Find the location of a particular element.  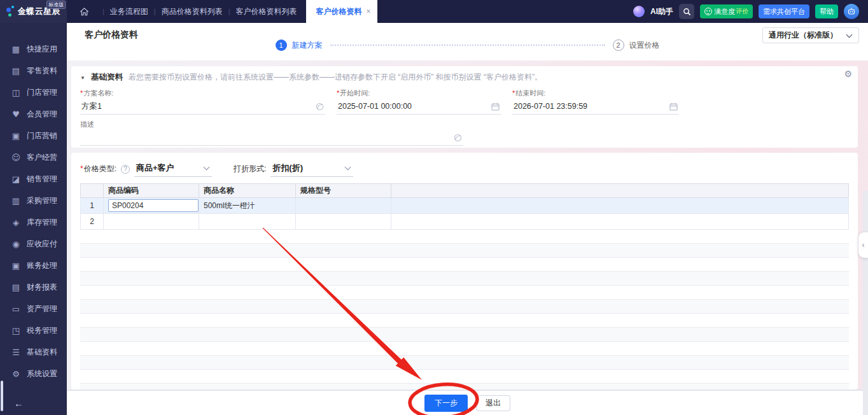

description-input is located at coordinates (272, 138).